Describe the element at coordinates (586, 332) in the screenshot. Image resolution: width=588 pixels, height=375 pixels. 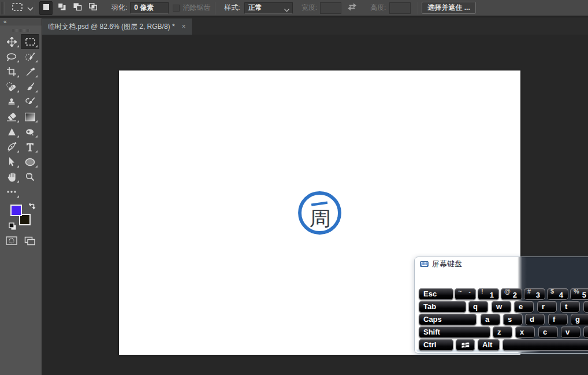
I see `key-b: b` at that location.